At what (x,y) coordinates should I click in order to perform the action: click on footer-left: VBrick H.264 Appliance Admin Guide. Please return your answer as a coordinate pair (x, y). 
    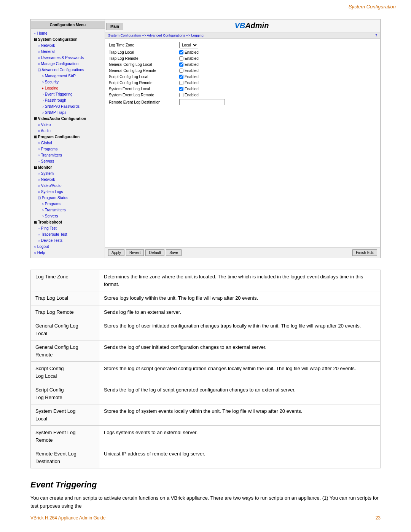
    Looking at the image, I should click on (68, 518).